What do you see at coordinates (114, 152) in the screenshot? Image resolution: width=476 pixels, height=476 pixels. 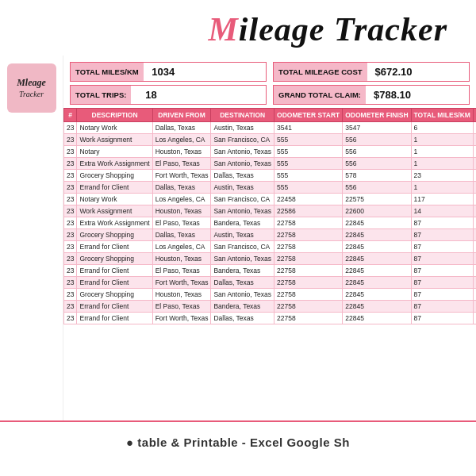 I see `table-cell: Notary` at bounding box center [114, 152].